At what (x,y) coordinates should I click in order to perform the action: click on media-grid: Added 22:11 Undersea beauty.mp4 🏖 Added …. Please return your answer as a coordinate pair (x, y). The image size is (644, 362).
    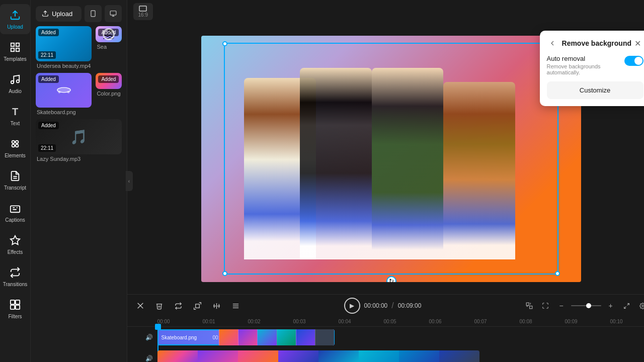
    Looking at the image, I should click on (78, 94).